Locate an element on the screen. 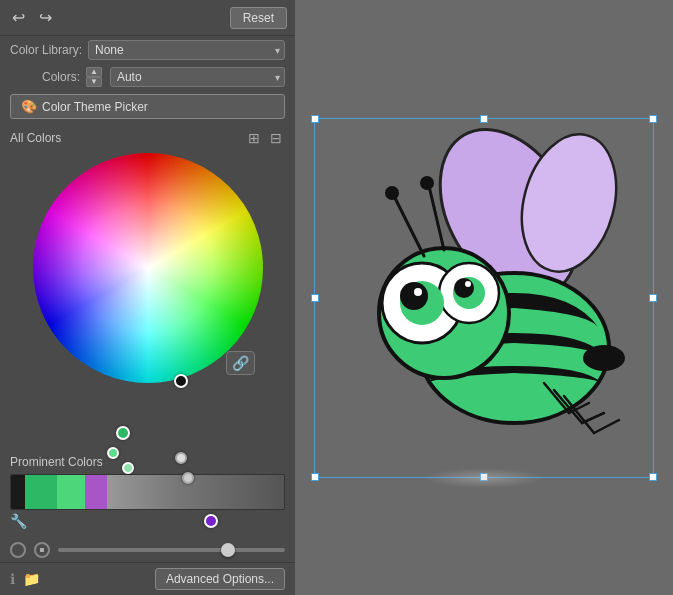 This screenshot has height=595, width=673. color-library-row: Color Library: None Custom Standard ▾ is located at coordinates (148, 50).